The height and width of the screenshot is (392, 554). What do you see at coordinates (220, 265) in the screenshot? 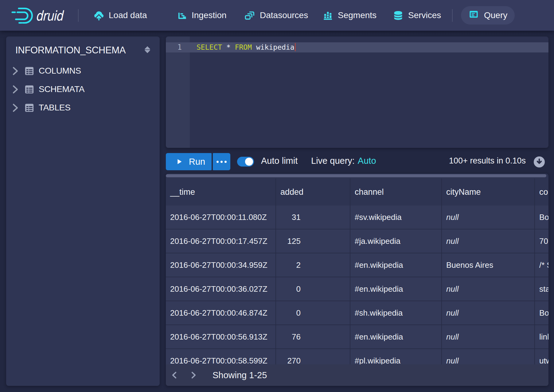
I see `table-cell: 2016-06-27T00:00:34.959Z` at bounding box center [220, 265].